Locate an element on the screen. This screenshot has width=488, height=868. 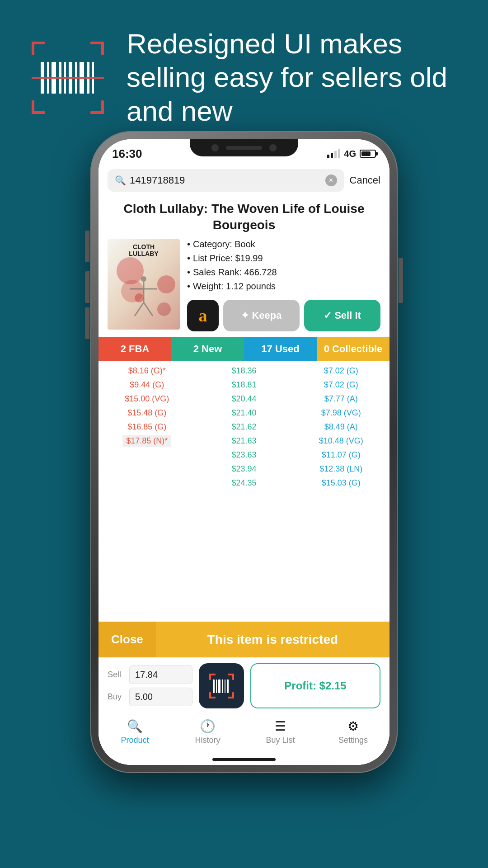
product-info: • Category: Book • List Price: $19.99 • … is located at coordinates (284, 285).